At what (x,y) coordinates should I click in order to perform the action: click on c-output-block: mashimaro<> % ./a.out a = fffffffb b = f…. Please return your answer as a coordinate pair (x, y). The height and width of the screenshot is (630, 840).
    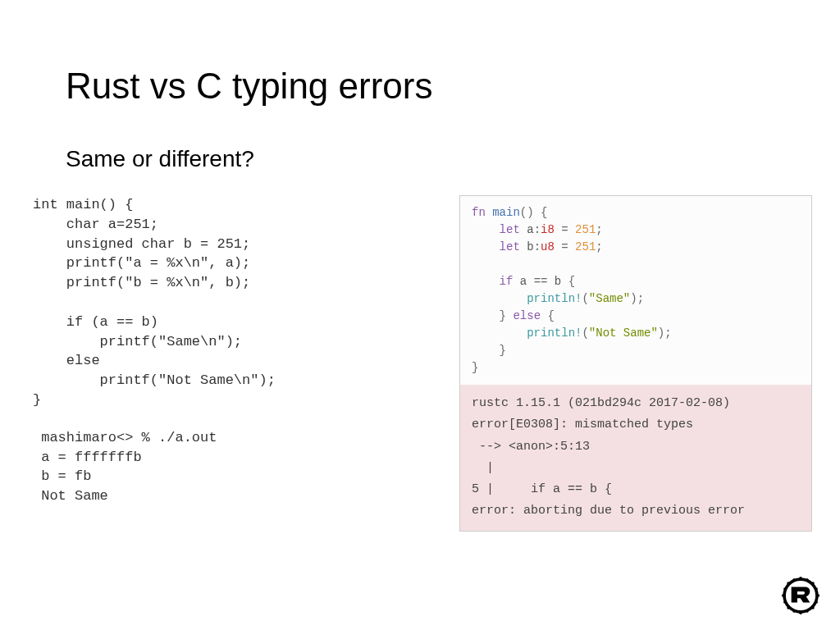
    Looking at the image, I should click on (230, 468).